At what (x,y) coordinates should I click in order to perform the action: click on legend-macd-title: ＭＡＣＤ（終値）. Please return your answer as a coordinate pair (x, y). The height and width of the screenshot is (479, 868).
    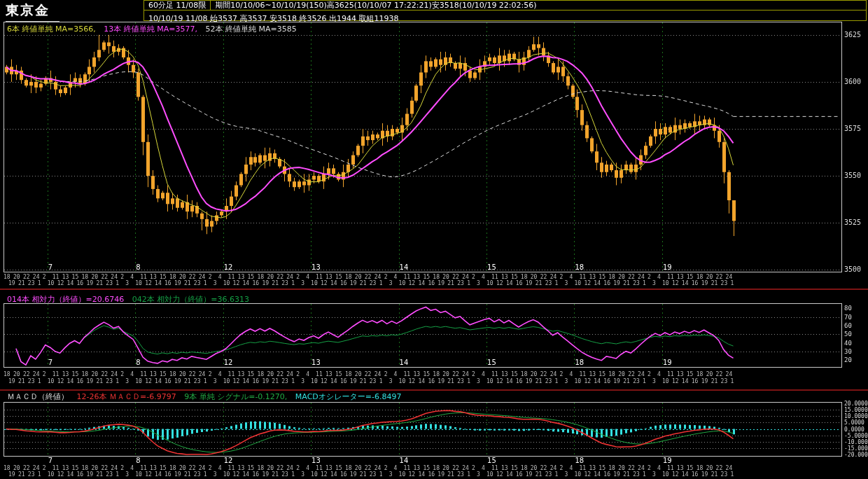
    Looking at the image, I should click on (38, 396).